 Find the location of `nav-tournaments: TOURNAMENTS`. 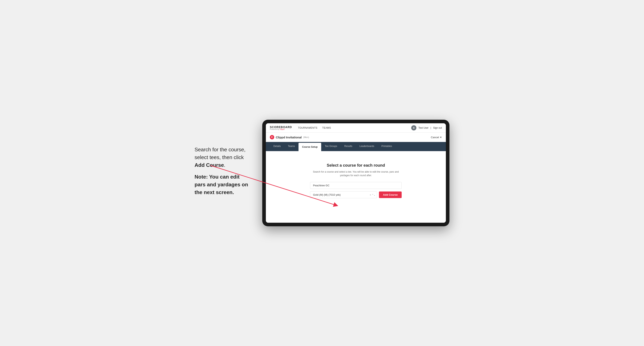

nav-tournaments: TOURNAMENTS is located at coordinates (308, 128).